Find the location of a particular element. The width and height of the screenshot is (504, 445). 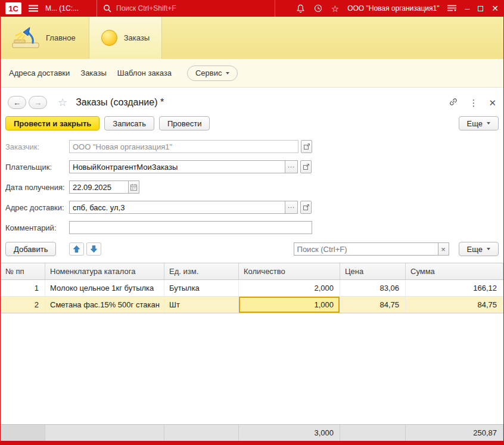

window-title: М... (1С:... is located at coordinates (70, 8).